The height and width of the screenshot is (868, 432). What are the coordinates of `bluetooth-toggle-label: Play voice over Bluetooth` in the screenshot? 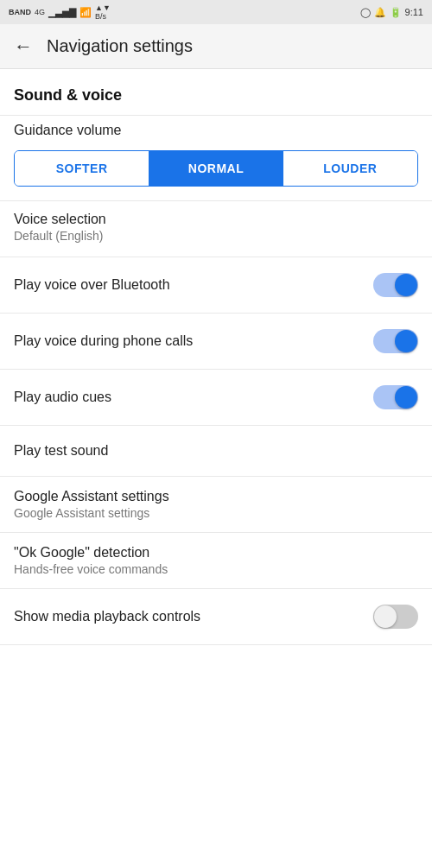 It's located at (92, 285).